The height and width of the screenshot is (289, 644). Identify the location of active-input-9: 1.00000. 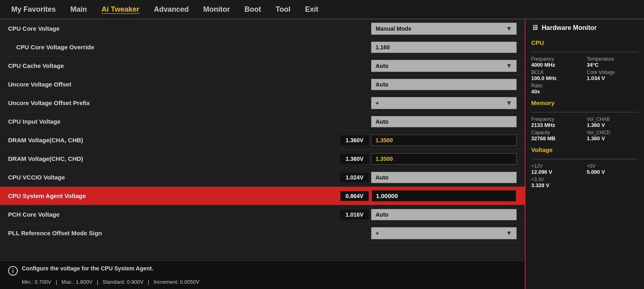
(444, 196).